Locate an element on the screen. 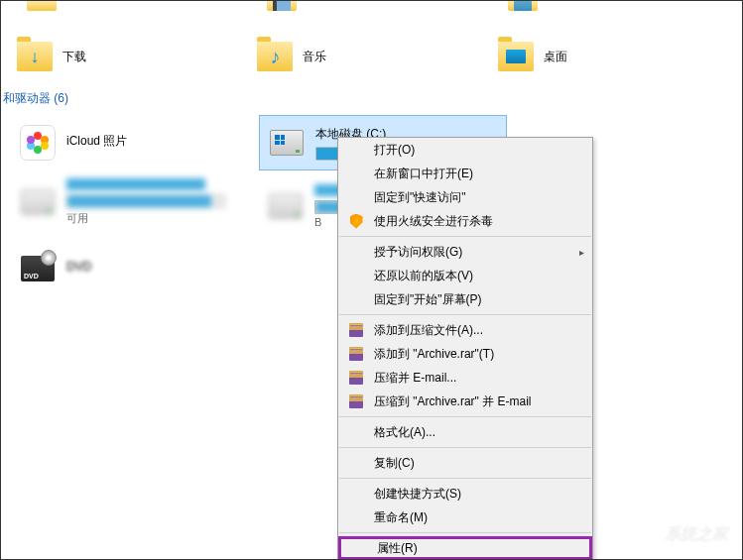  drive-label: DVD is located at coordinates (79, 267).